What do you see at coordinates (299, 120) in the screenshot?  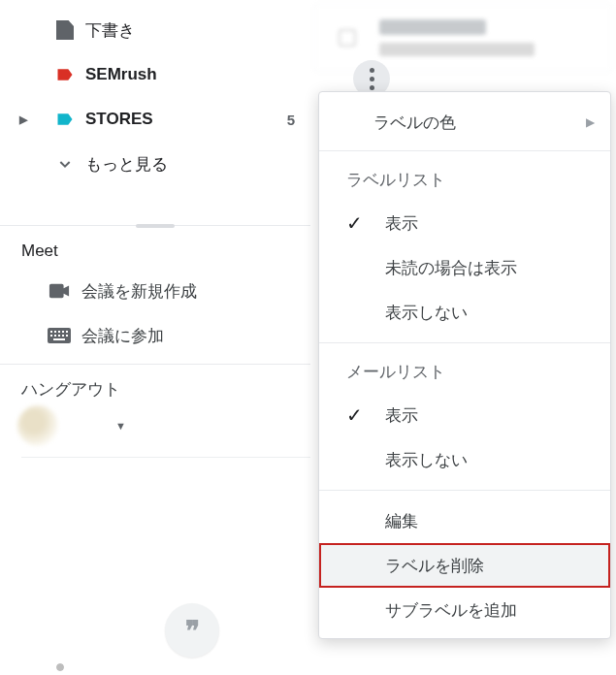 I see `sidebar-item-count: 5` at bounding box center [299, 120].